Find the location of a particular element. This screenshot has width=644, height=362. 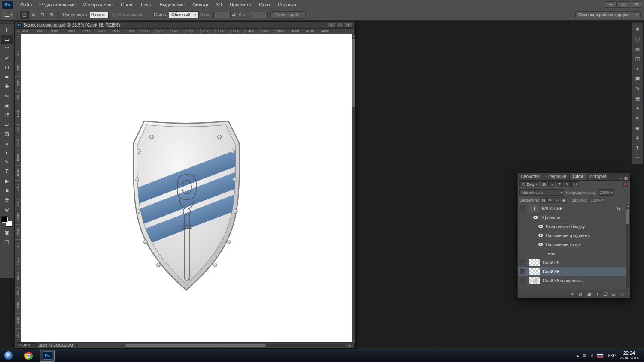

tools-panel-header is located at coordinates (7, 23).